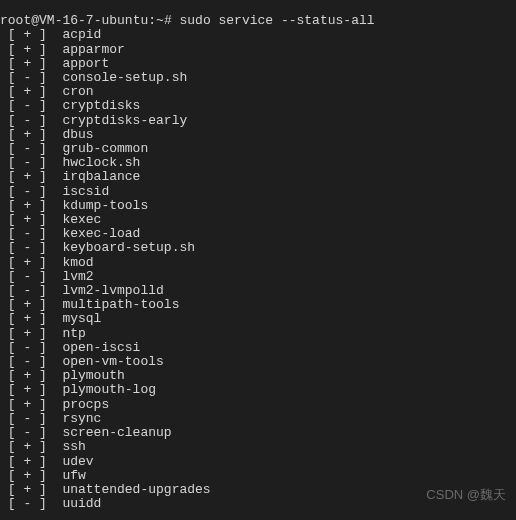 The image size is (516, 520). What do you see at coordinates (16, 20) in the screenshot?
I see `prompt-user: root` at bounding box center [16, 20].